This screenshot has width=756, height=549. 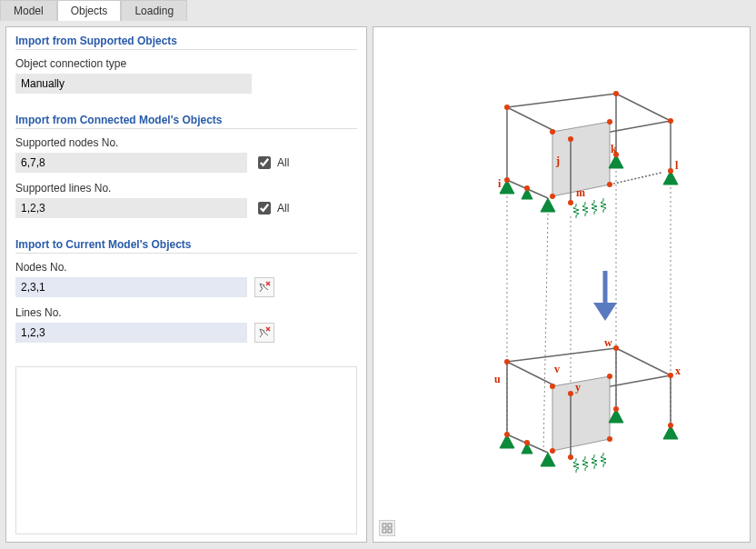 I want to click on supported-nodes-input, so click(x=131, y=163).